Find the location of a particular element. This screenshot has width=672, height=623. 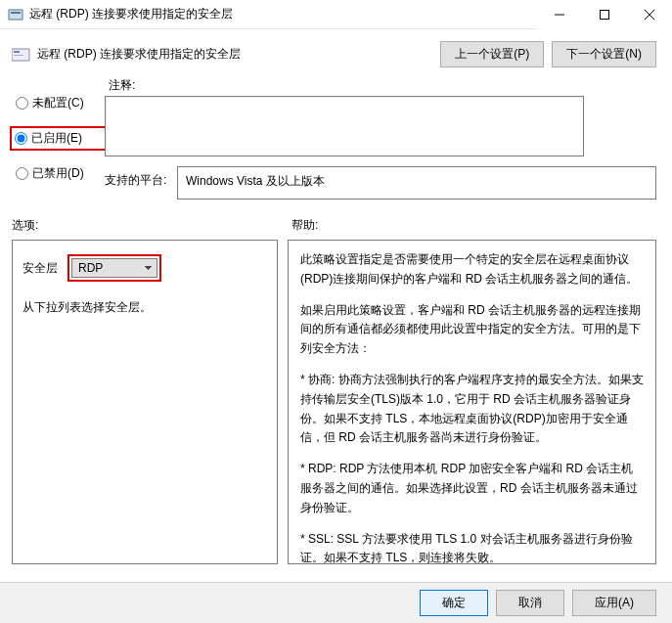

radio-disabled-input is located at coordinates (22, 174).